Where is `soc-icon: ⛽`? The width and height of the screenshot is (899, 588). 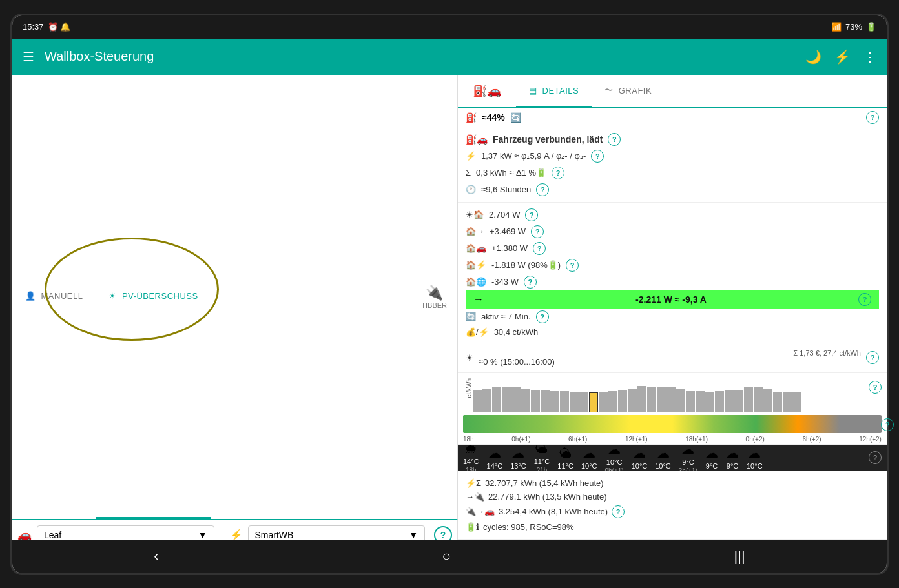 soc-icon: ⛽ is located at coordinates (471, 117).